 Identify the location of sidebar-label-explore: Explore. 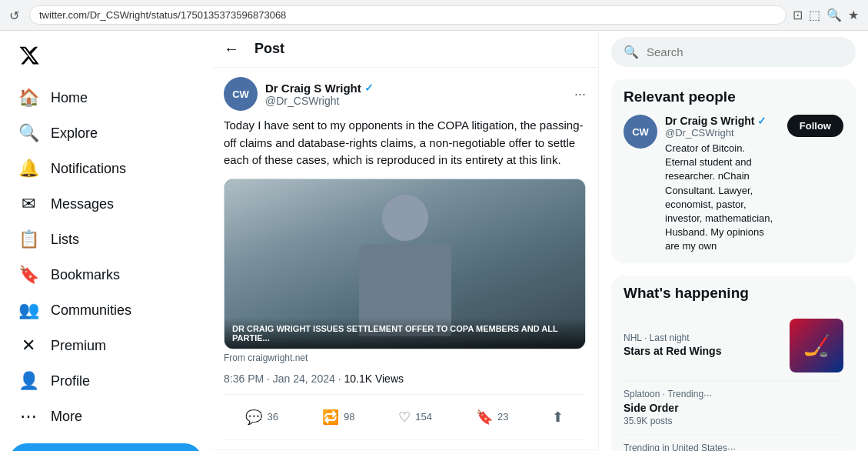
(74, 134).